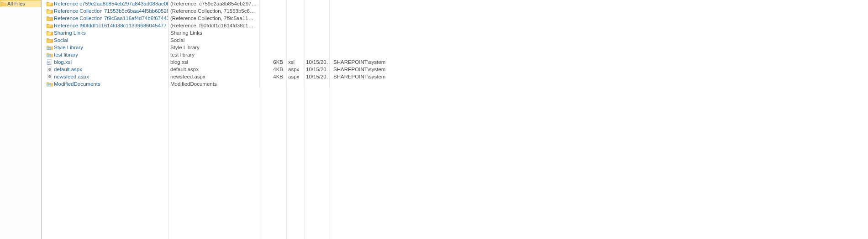 This screenshot has width=868, height=239. I want to click on cell-name: ModifiedDocuments, so click(105, 84).